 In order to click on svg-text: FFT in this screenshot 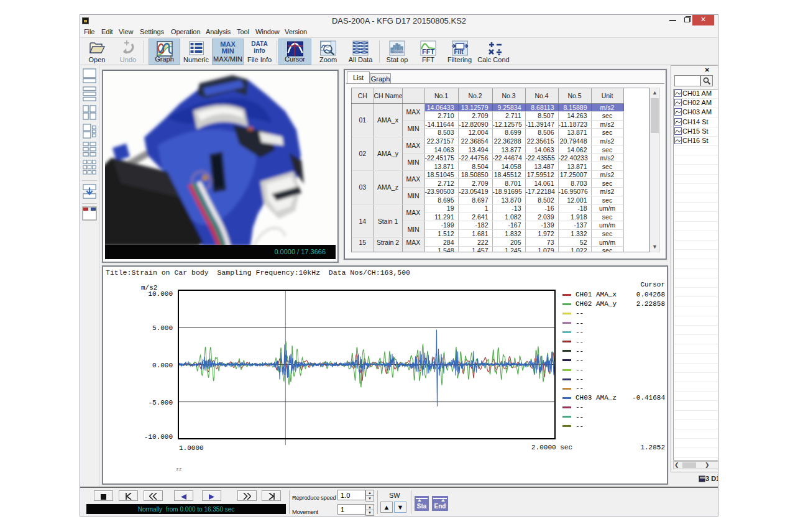, I will do `click(428, 52)`.